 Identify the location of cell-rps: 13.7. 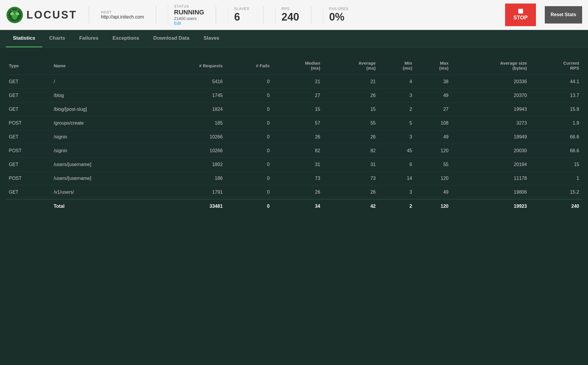
(556, 96).